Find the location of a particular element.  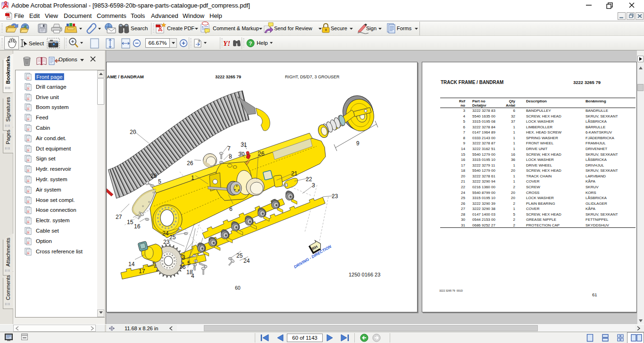

svg-text: 4 is located at coordinates (192, 276).